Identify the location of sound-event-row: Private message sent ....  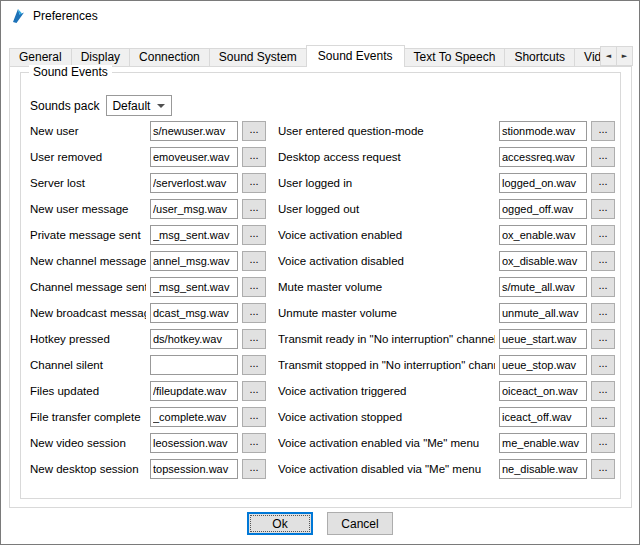
(150, 235).